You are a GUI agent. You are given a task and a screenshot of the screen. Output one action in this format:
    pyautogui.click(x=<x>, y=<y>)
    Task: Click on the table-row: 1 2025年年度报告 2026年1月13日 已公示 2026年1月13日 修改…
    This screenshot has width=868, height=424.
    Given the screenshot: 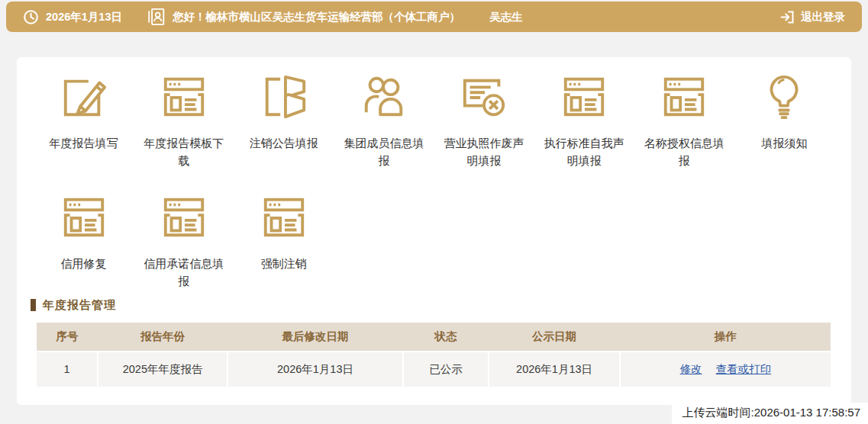 What is the action you would take?
    pyautogui.click(x=434, y=369)
    